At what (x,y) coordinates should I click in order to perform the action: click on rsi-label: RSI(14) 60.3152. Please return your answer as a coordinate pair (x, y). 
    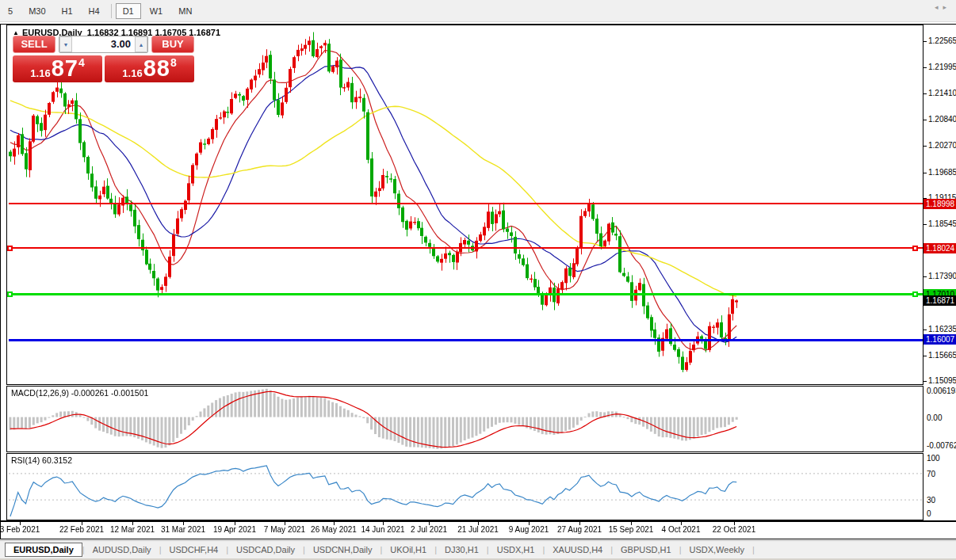
    Looking at the image, I should click on (41, 460).